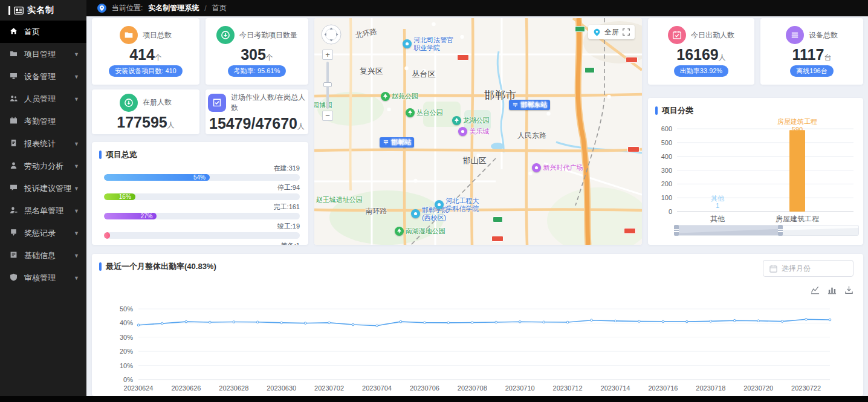  Describe the element at coordinates (107, 236) in the screenshot. I see `overview-bar` at that location.